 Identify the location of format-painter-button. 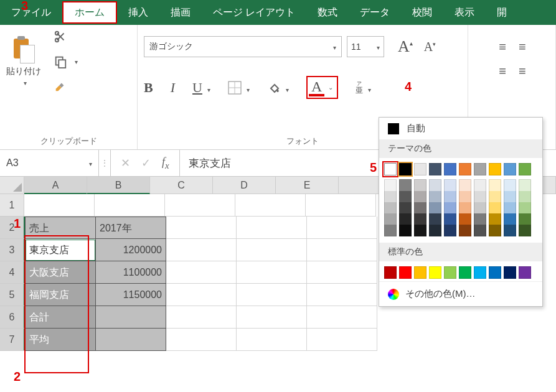
(66, 86).